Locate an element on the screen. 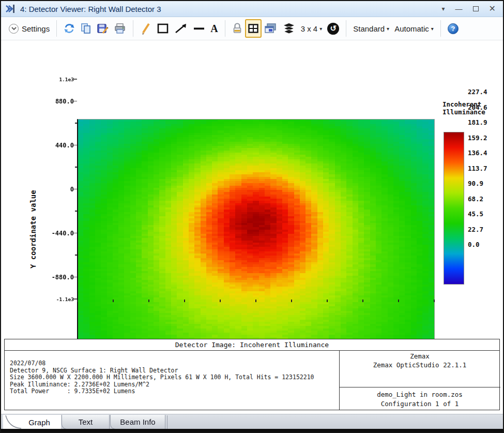 The width and height of the screenshot is (504, 433). footer-file-info: demo_Light in room.zosConfiguration 1 of… is located at coordinates (420, 399).